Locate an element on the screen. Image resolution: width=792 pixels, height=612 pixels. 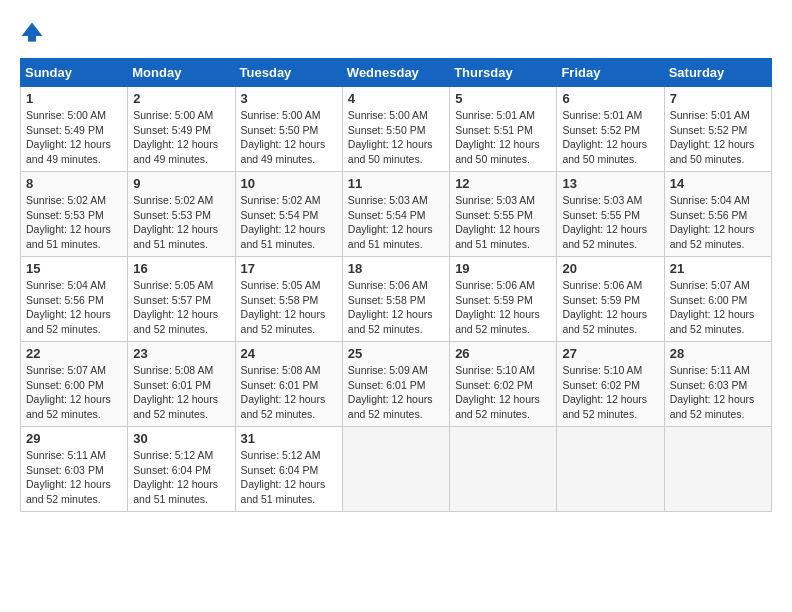
logo-icon is located at coordinates (32, 32).